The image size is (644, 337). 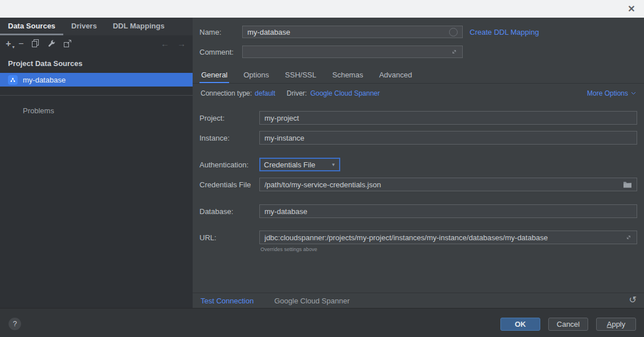 What do you see at coordinates (229, 238) in the screenshot?
I see `url-label: URL:` at bounding box center [229, 238].